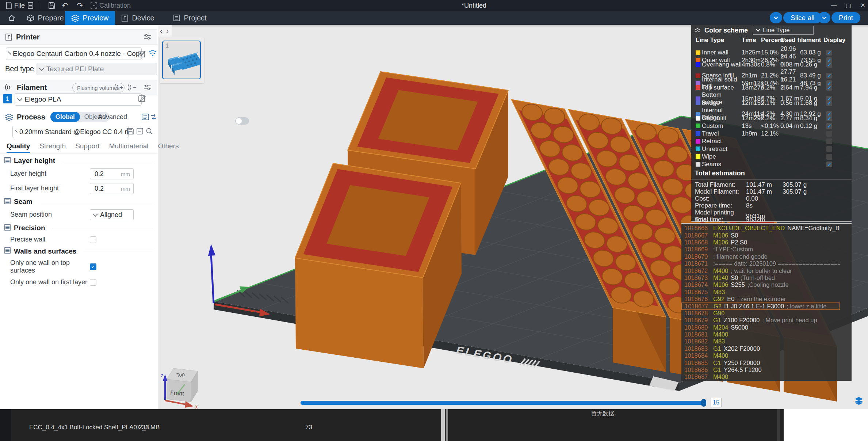  What do you see at coordinates (726, 31) in the screenshot?
I see `color-scheme-title: Color scheme` at bounding box center [726, 31].